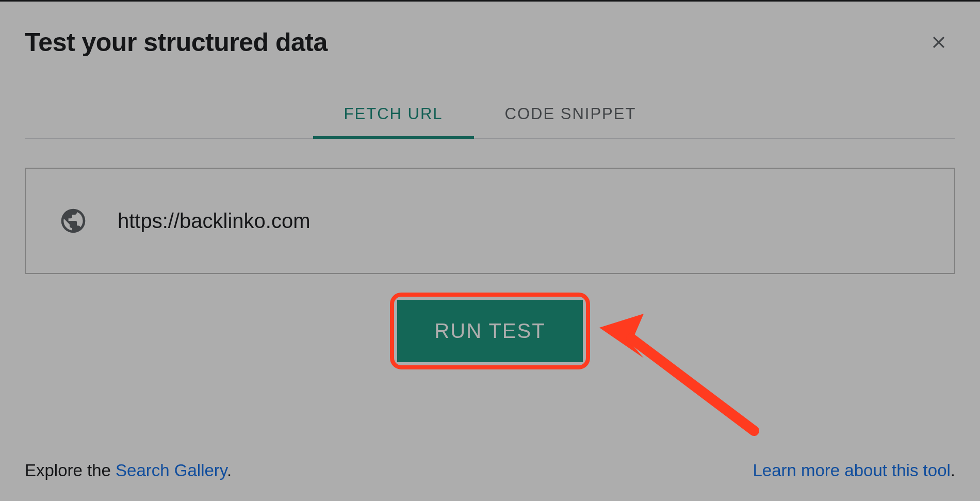 The height and width of the screenshot is (501, 980). Describe the element at coordinates (519, 221) in the screenshot. I see `url-input` at that location.